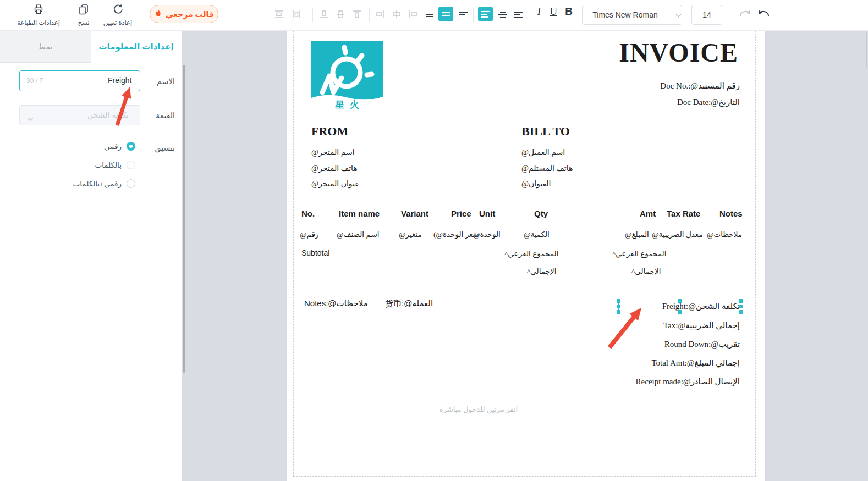  Describe the element at coordinates (340, 14) in the screenshot. I see `align-middle-icon` at that location.